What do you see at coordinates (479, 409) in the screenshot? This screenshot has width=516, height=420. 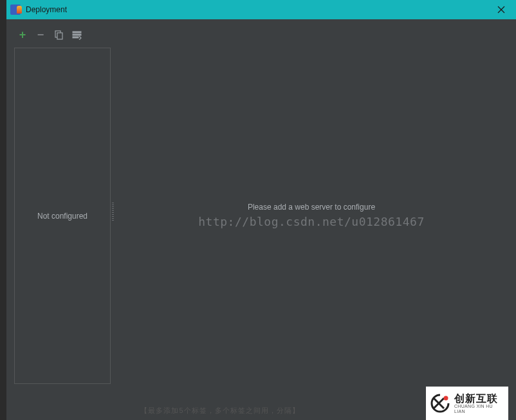 I see `brand-name-pinyin: CHUANG XIN HU LIAN` at bounding box center [479, 409].